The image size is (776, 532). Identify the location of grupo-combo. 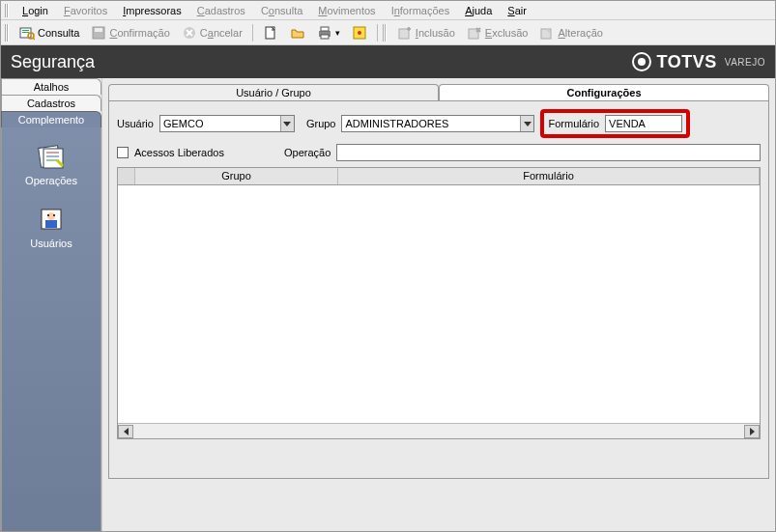
(438, 124).